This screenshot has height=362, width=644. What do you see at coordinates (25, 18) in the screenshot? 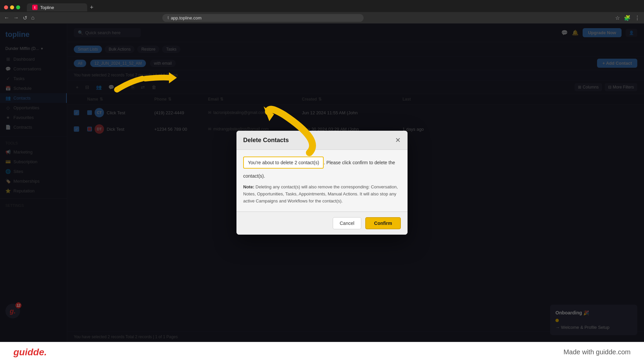
I see `reload-button: ↺` at bounding box center [25, 18].